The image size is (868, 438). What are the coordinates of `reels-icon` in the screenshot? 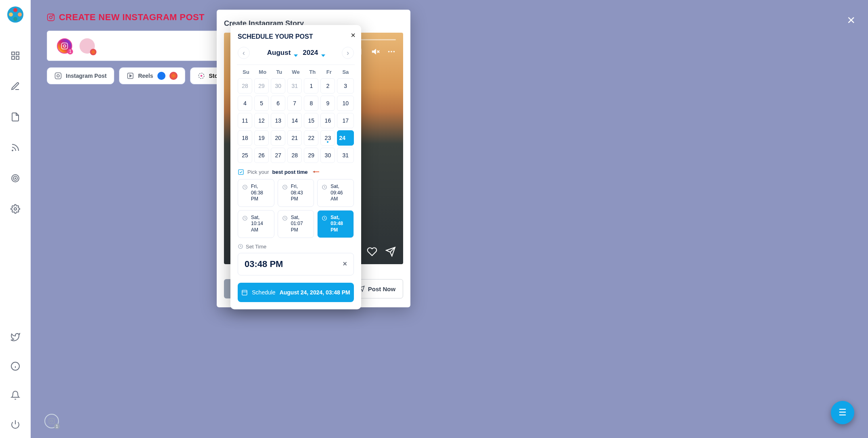 It's located at (130, 76).